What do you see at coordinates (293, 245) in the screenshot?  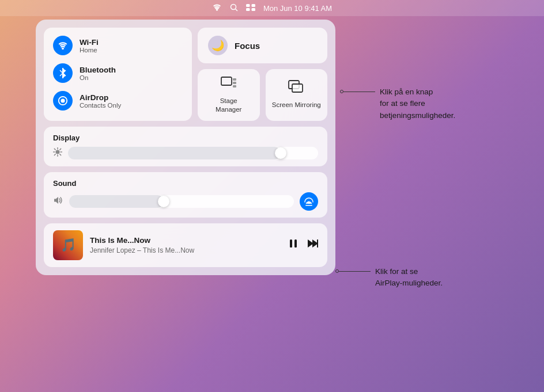 I see `pause-button` at bounding box center [293, 245].